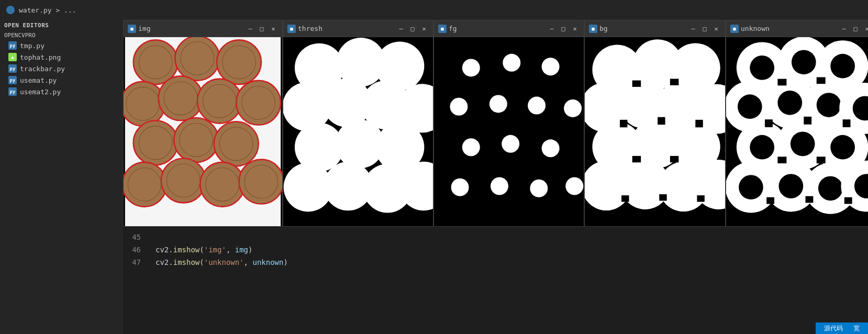 The height and width of the screenshot is (334, 868). Describe the element at coordinates (224, 262) in the screenshot. I see `code-token-str: 'unknown'` at that location.